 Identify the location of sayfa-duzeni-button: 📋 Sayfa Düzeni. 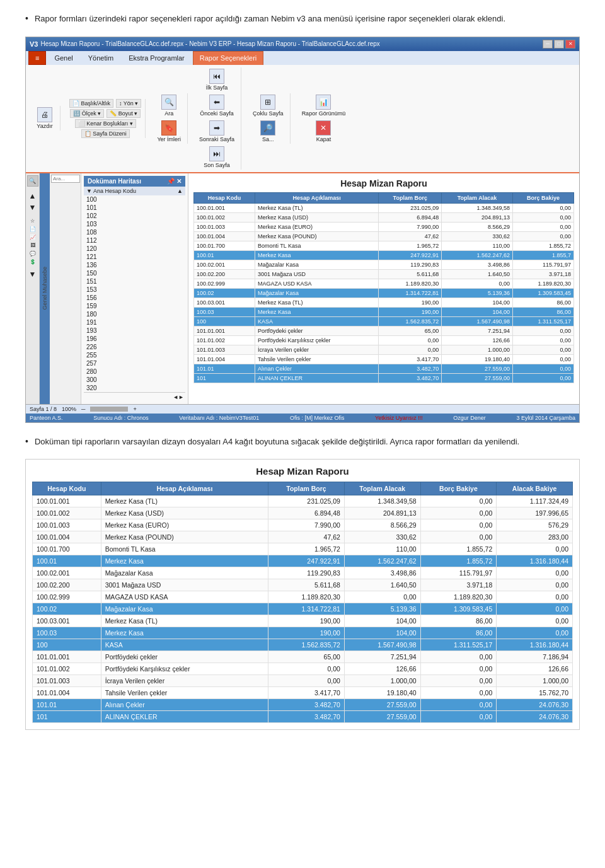
(106, 134).